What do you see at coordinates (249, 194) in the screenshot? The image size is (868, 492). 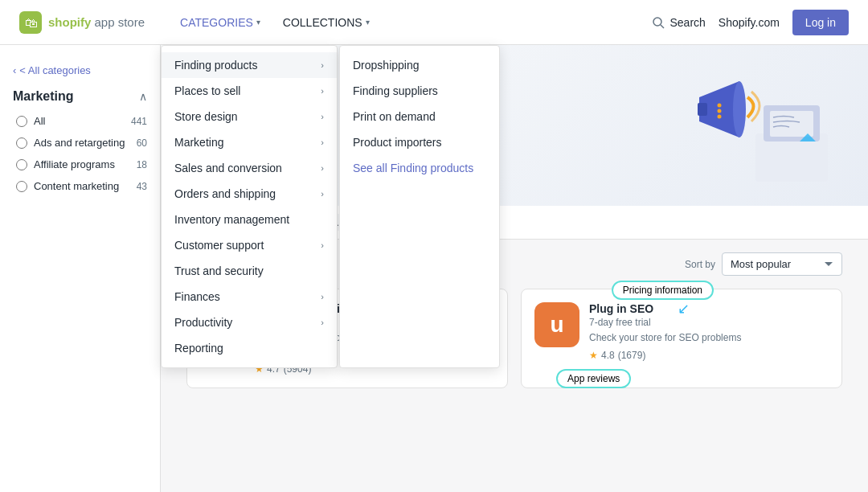 I see `dropdown-orders-shipping: Orders and shipping ›` at bounding box center [249, 194].